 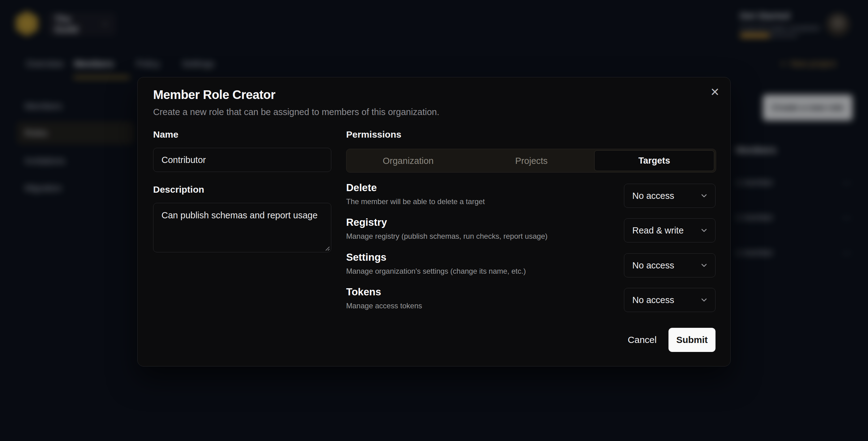 What do you see at coordinates (361, 188) in the screenshot?
I see `permission-title-delete: Delete` at bounding box center [361, 188].